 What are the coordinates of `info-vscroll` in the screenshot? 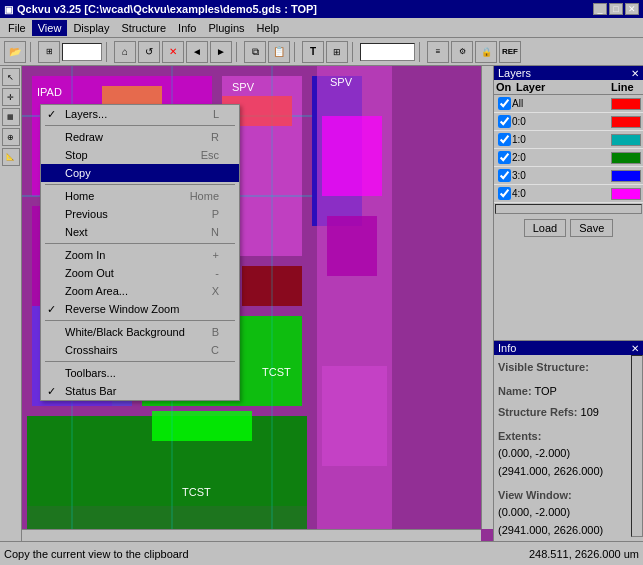 It's located at (637, 446).